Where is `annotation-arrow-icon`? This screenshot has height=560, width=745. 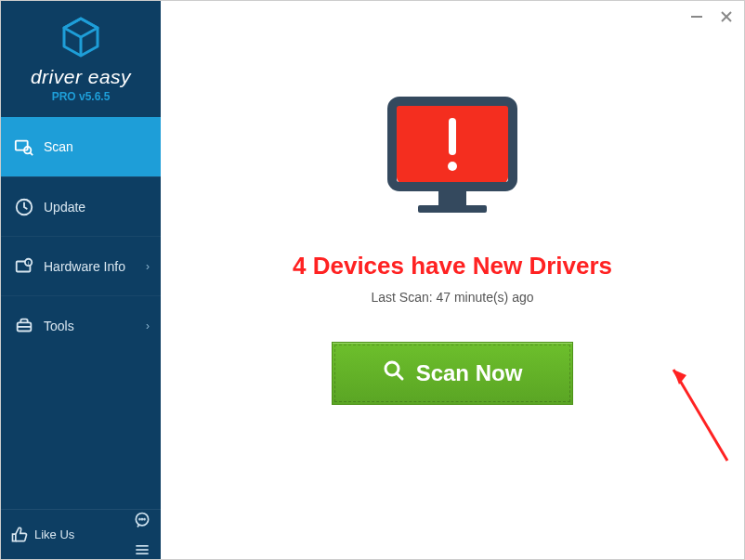
annotation-arrow-icon is located at coordinates (704, 414).